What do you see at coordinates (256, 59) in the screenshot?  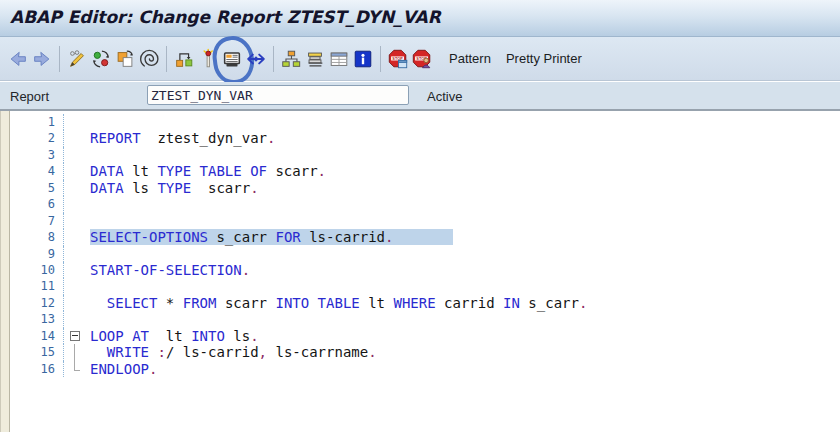 I see `where-used-icon` at bounding box center [256, 59].